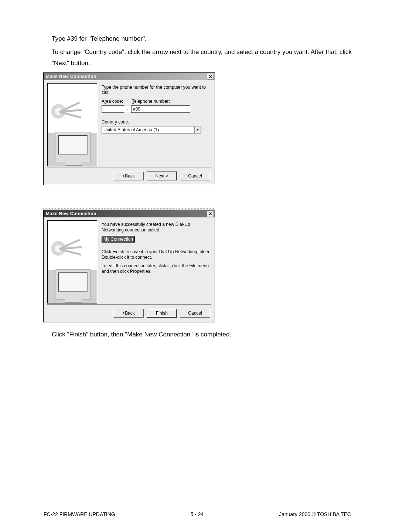  I want to click on decorative-dotline, so click(129, 208).